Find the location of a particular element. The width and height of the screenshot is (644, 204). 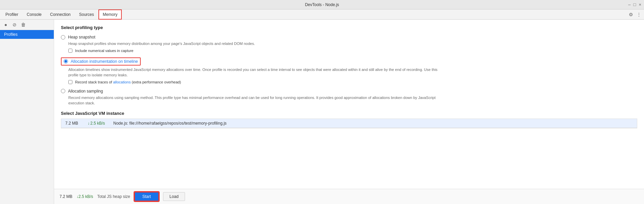

vm-list: 7.2 MB ↓ 2.5 kB/s Node.js: file:///home/… is located at coordinates (349, 124).